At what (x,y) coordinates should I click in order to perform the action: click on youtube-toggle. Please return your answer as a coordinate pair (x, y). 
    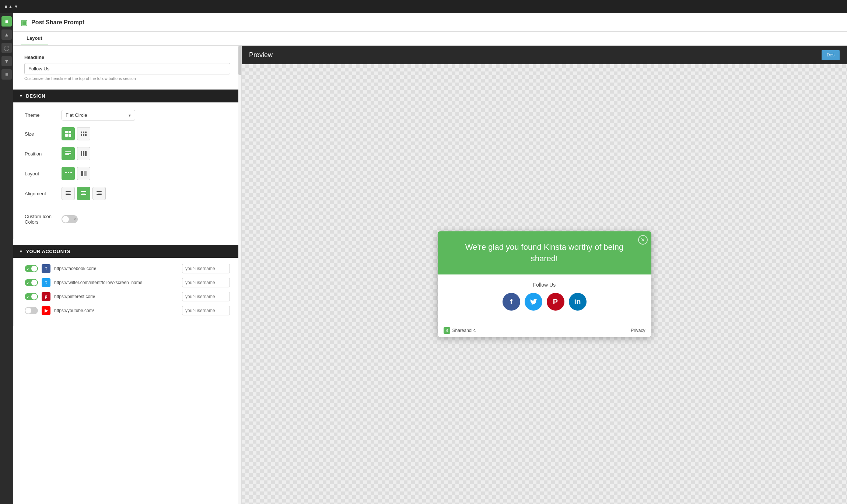
    Looking at the image, I should click on (31, 311).